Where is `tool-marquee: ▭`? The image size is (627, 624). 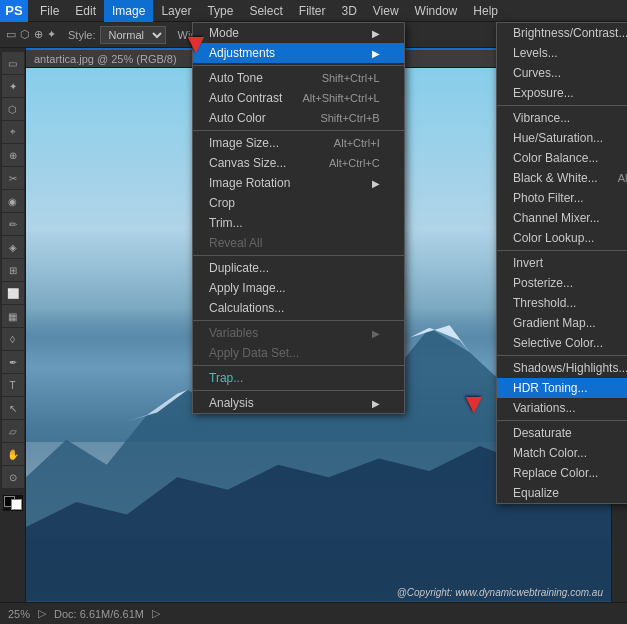
tool-marquee: ▭ is located at coordinates (13, 63).